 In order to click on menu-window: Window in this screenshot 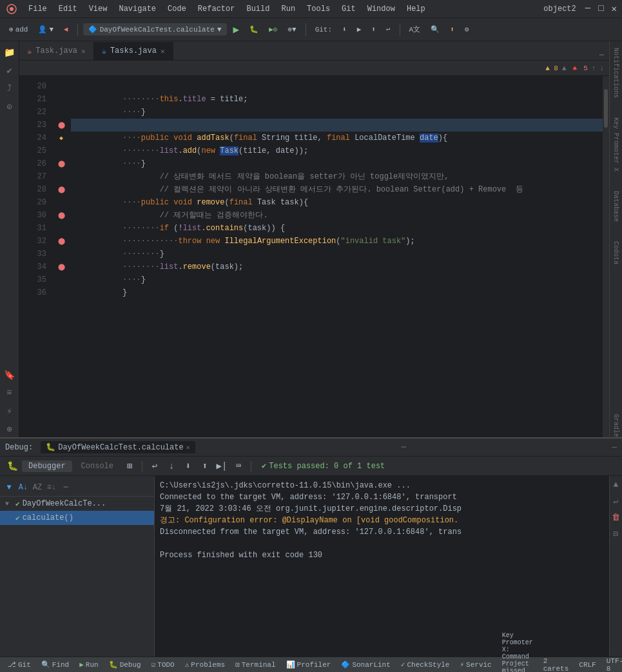, I will do `click(382, 9)`.